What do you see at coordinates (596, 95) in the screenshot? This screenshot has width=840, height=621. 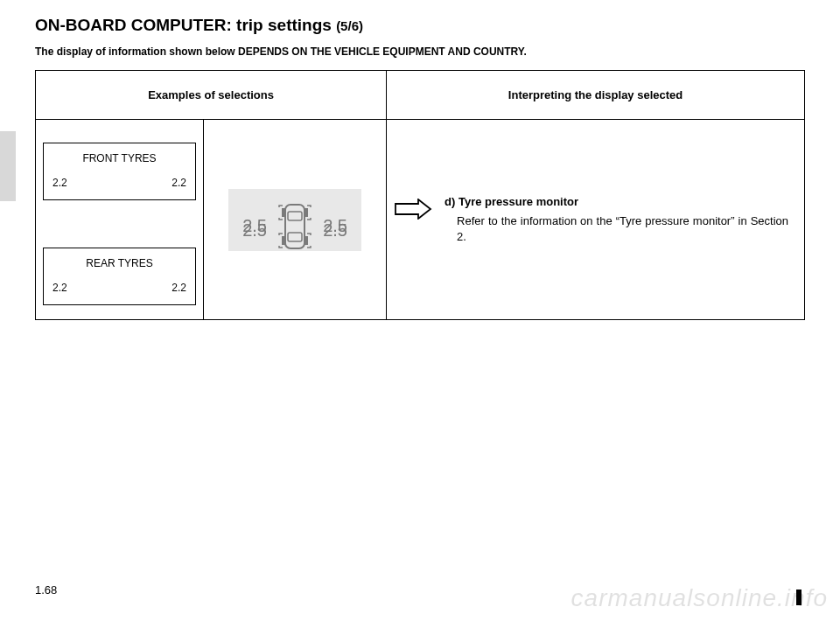 I see `header-interpreting: Interpreting the display selected` at bounding box center [596, 95].